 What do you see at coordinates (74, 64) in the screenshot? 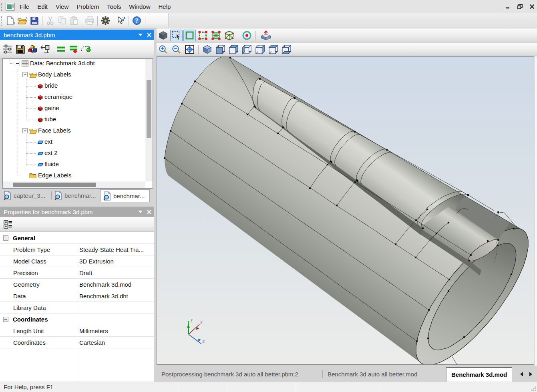
I see `tree-item-data: Data: Benchmark 3d.dht` at bounding box center [74, 64].